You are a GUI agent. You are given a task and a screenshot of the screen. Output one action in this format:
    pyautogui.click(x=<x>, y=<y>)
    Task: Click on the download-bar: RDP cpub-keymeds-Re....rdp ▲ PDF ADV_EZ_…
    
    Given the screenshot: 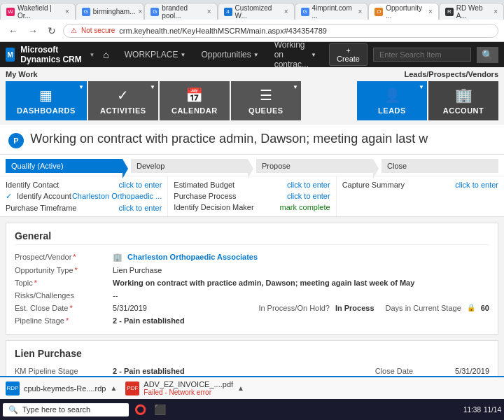 What is the action you would take?
    pyautogui.click(x=252, y=388)
    